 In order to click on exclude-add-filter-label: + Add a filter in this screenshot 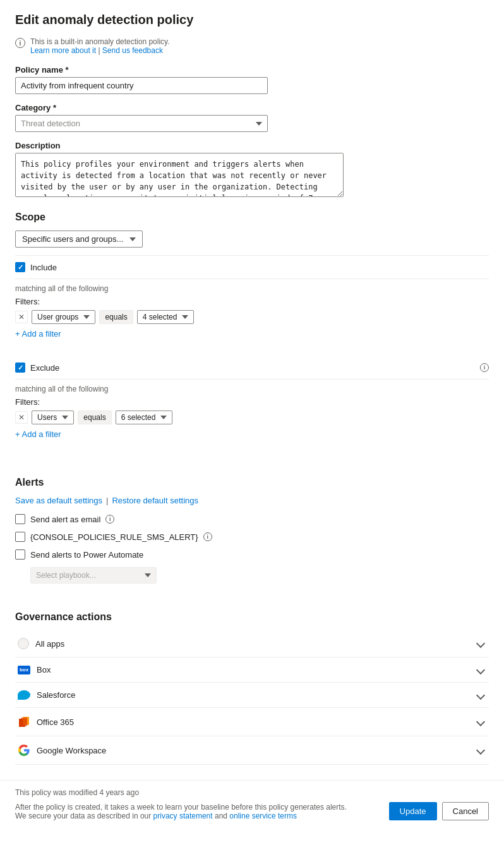, I will do `click(38, 434)`.